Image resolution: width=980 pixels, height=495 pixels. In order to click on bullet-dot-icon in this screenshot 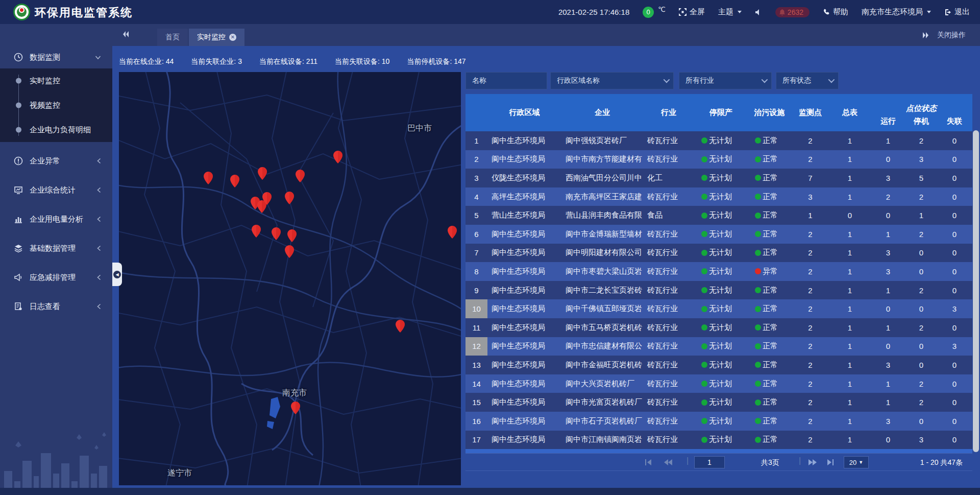, I will do `click(18, 105)`.